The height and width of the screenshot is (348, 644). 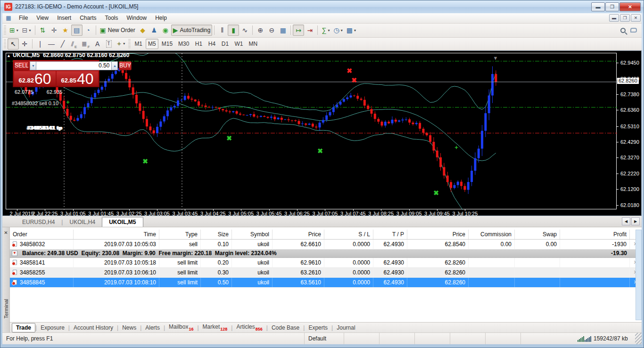 I want to click on timeframe-m15-button: M15, so click(x=167, y=44).